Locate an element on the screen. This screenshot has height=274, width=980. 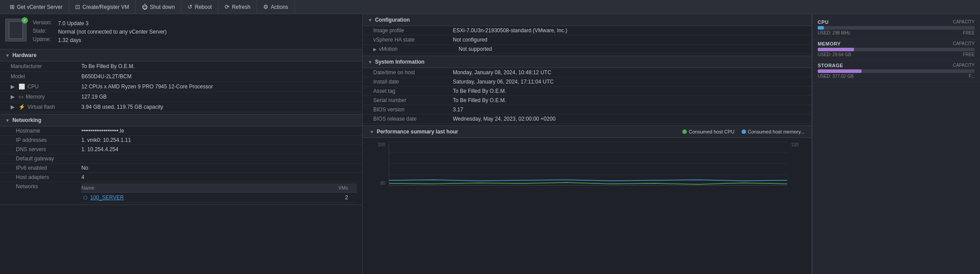
vsphere-ha-label: vSphere HA state is located at coordinates (413, 40).